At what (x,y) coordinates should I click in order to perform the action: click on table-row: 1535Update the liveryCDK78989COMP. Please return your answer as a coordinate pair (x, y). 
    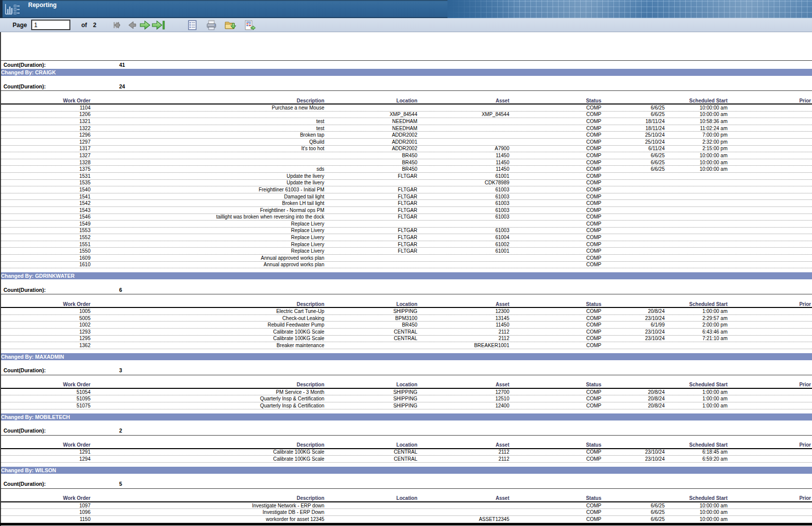
    Looking at the image, I should click on (406, 183).